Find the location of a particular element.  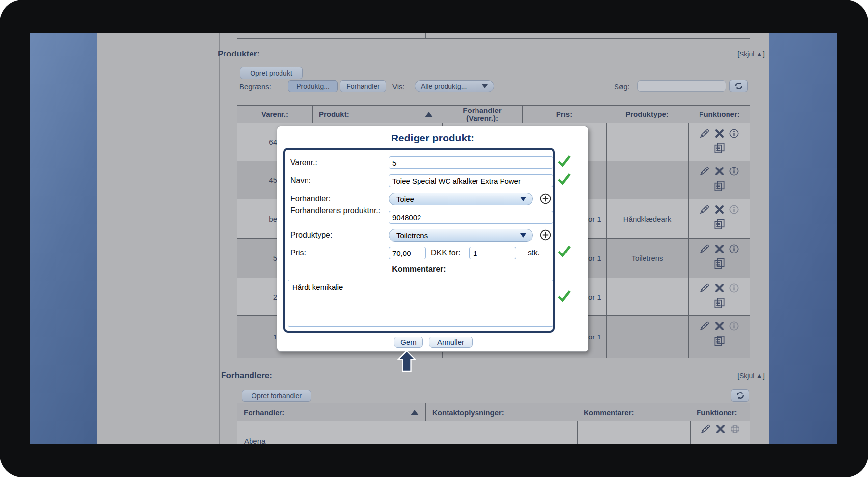

forhandler-produktnr-input: 9048002 is located at coordinates (471, 217).